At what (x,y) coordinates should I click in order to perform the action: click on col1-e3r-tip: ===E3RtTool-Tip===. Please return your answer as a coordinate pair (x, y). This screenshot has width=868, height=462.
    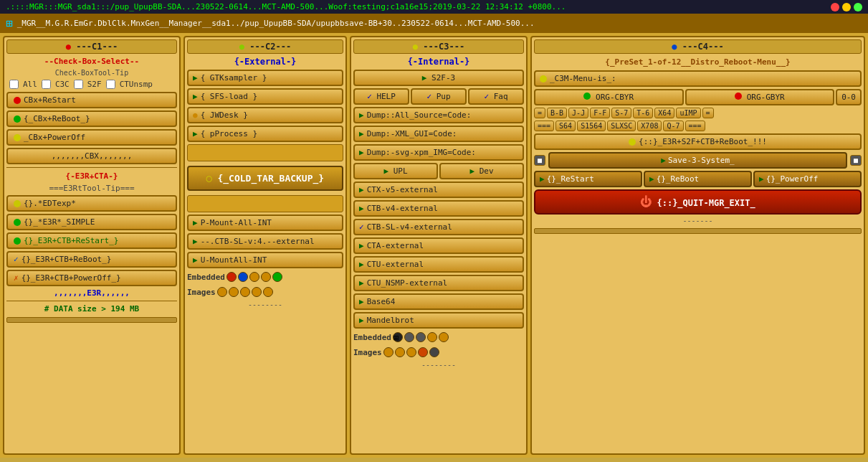
    Looking at the image, I should click on (92, 188).